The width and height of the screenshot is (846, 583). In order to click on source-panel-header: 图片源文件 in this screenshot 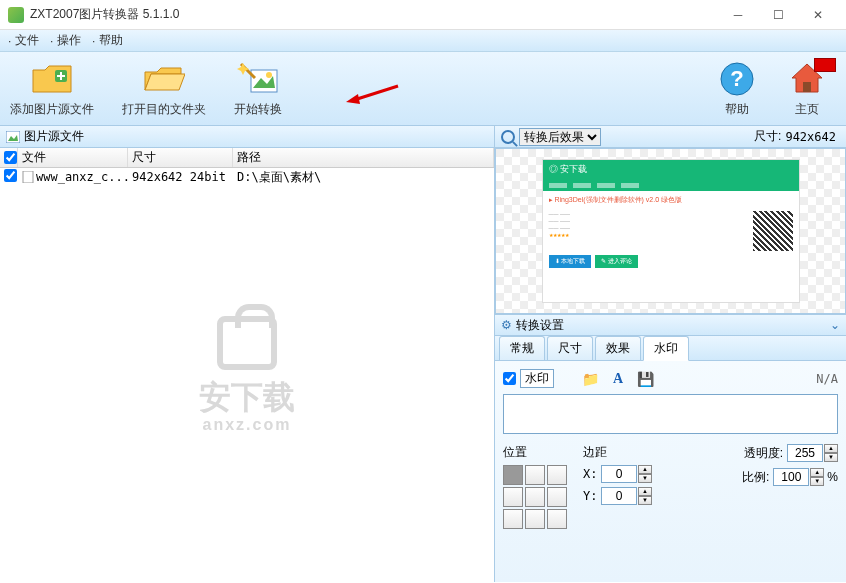, I will do `click(247, 137)`.